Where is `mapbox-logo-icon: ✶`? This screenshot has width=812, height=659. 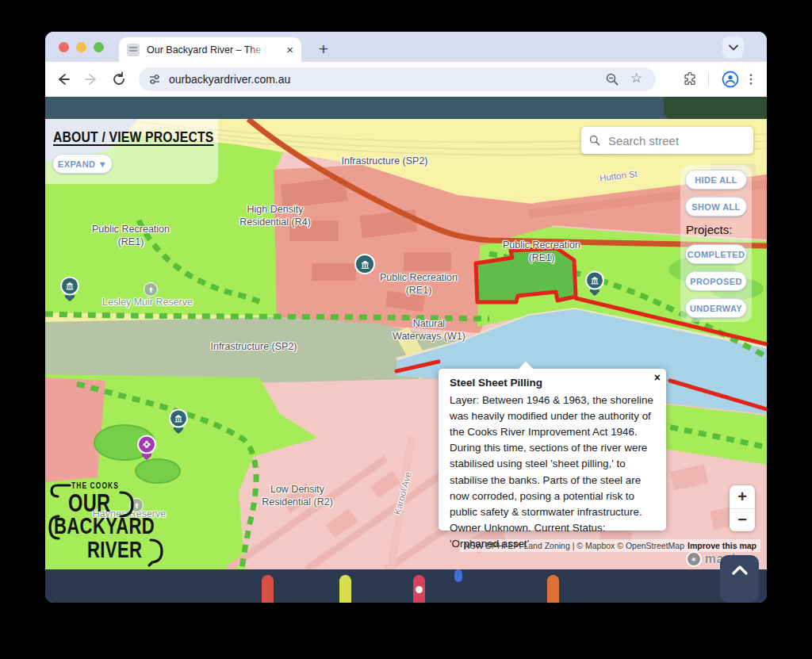 mapbox-logo-icon: ✶ is located at coordinates (694, 559).